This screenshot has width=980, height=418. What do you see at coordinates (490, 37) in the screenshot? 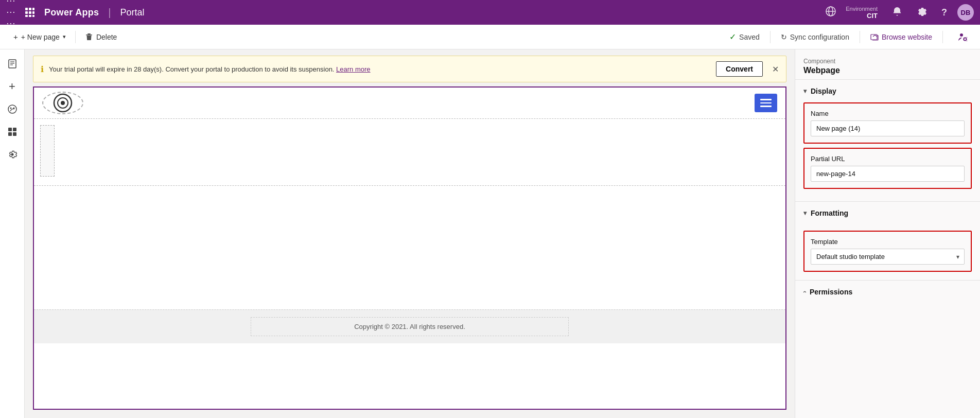
I see `toolbar: + + New page ▾ Delete ✓ Saved ↻ Sync con…` at bounding box center [490, 37].